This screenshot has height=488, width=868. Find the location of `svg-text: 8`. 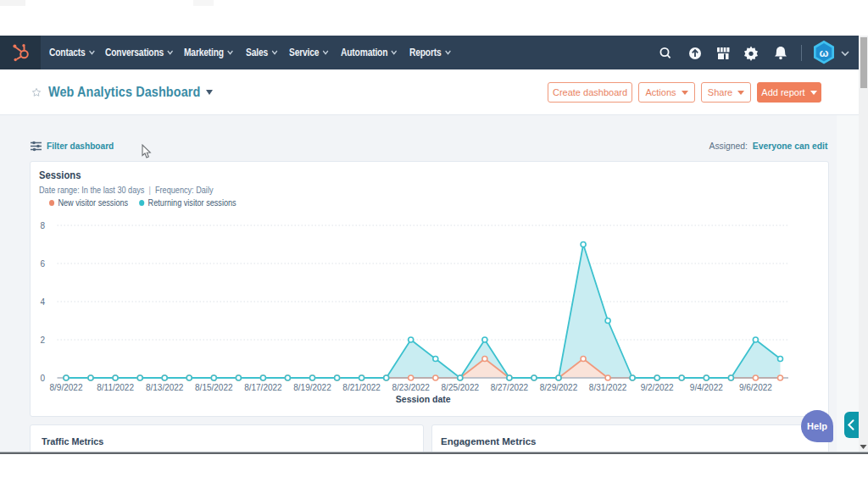

svg-text: 8 is located at coordinates (42, 225).